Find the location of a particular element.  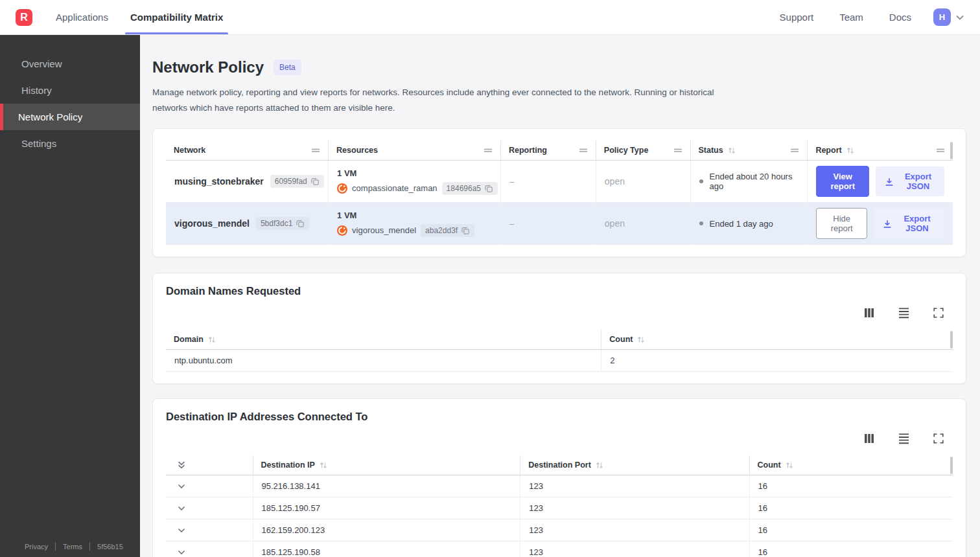

sidebar-item-network-policy: Network Policy is located at coordinates (70, 117).